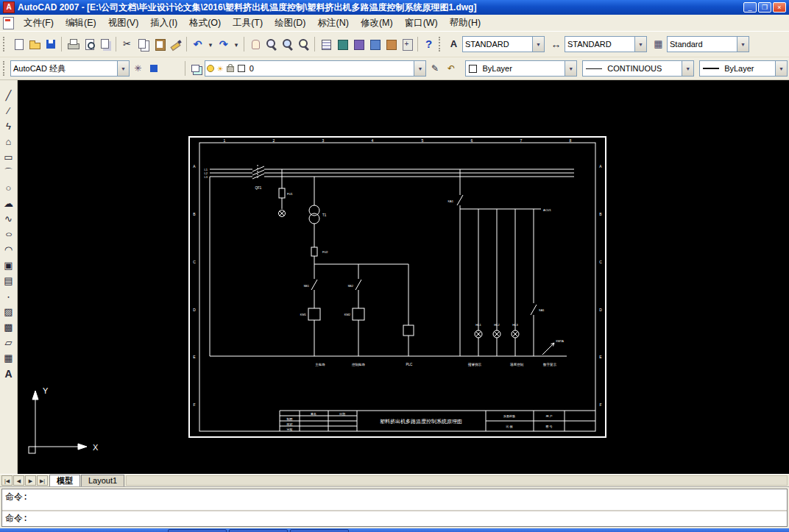  What do you see at coordinates (9, 265) in the screenshot?
I see `insblock-button` at bounding box center [9, 265].